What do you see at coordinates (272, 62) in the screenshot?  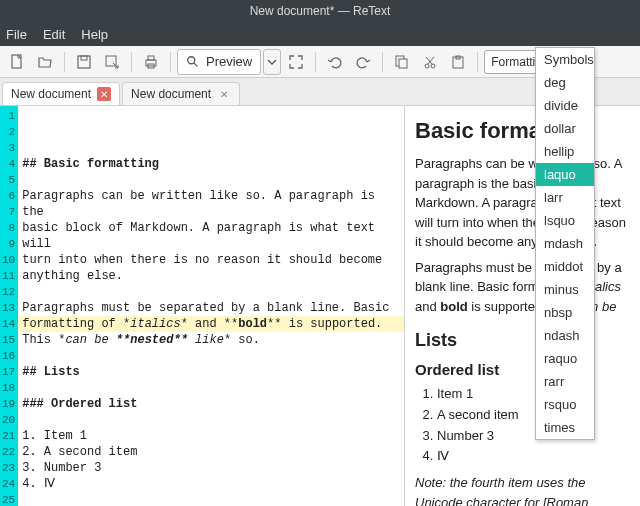 I see `preview-dropdown` at bounding box center [272, 62].